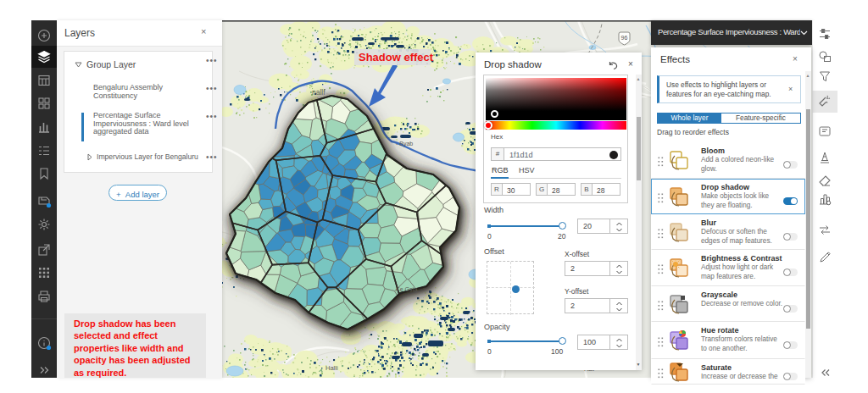 The height and width of the screenshot is (393, 868). Describe the element at coordinates (319, 92) in the screenshot. I see `svg-text: nallf` at that location.